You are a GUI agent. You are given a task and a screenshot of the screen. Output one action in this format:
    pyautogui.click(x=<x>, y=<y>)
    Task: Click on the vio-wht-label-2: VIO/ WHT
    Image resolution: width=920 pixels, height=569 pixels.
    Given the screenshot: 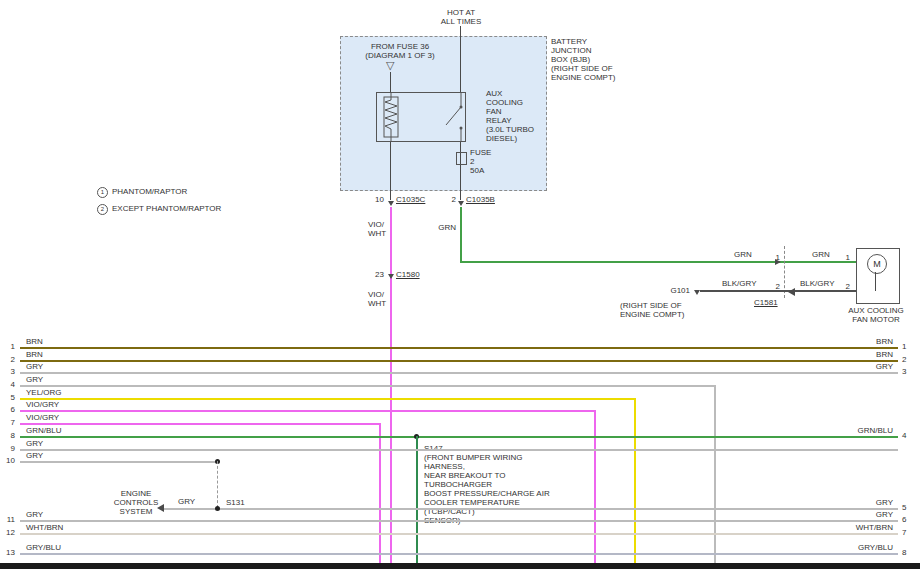 What is the action you would take?
    pyautogui.click(x=381, y=299)
    